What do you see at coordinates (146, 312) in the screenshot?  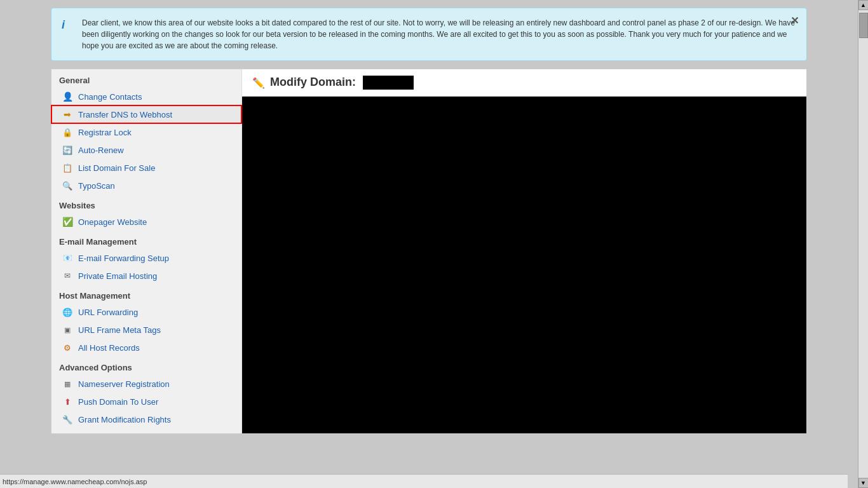 I see `sidebar-item-url-forwarding: 🌐 URL Forwarding` at bounding box center [146, 312].